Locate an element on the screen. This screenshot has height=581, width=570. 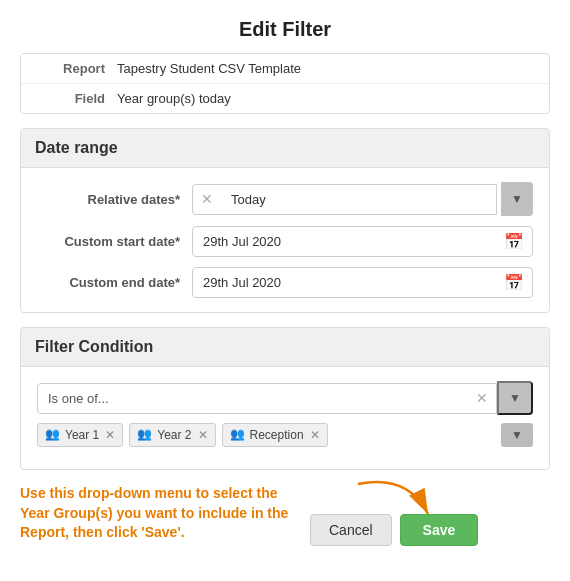
annotation-text: Use this drop-down menu to select the Ye… is located at coordinates (160, 514).